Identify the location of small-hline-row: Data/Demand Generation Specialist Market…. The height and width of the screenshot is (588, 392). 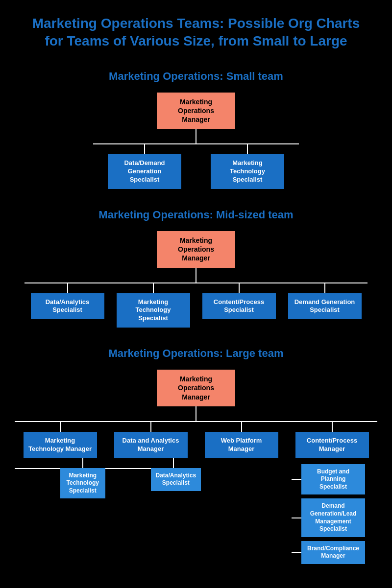
(196, 166).